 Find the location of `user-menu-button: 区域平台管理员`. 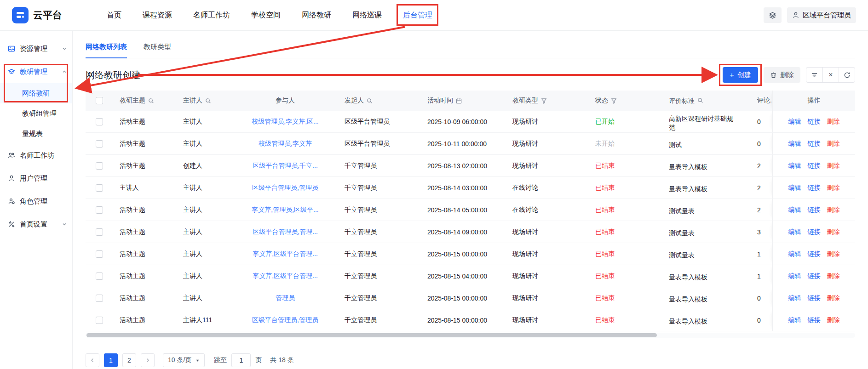

user-menu-button: 区域平台管理员 is located at coordinates (822, 15).